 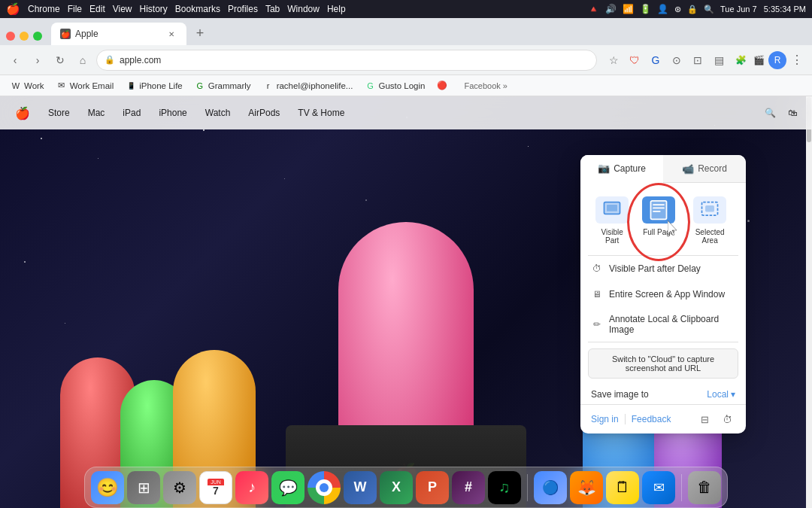 I want to click on dock-spotify: ♫, so click(x=504, y=488).